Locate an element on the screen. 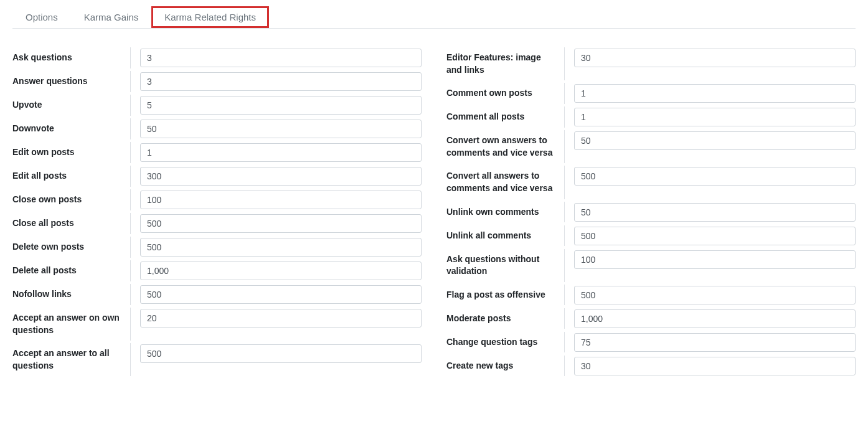 The height and width of the screenshot is (429, 868). input-close-all-posts is located at coordinates (281, 224).